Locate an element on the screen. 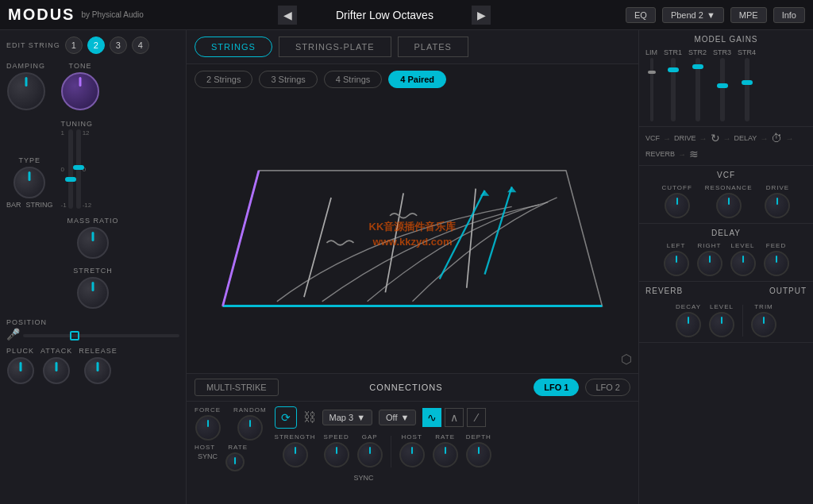  share-icon: ⬡ is located at coordinates (626, 359).